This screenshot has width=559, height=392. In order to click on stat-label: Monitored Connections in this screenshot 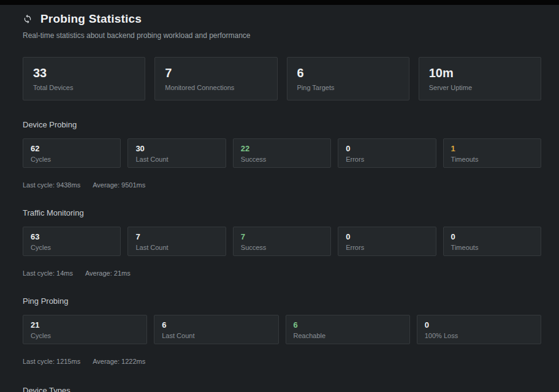, I will do `click(216, 88)`.